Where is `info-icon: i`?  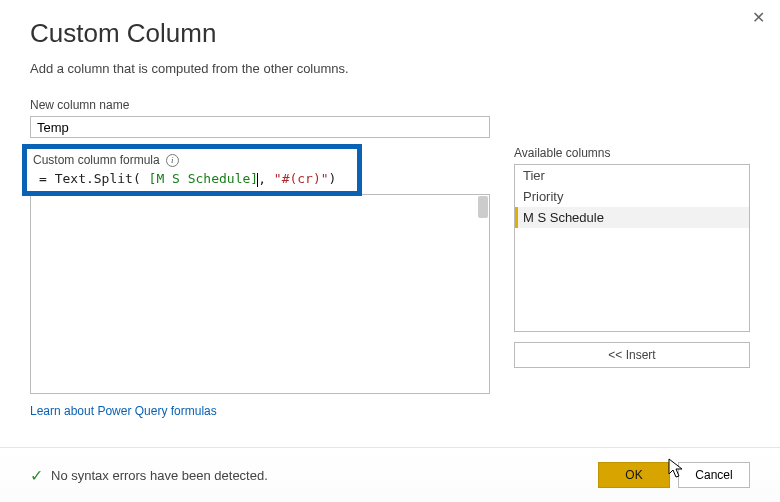 info-icon: i is located at coordinates (172, 160).